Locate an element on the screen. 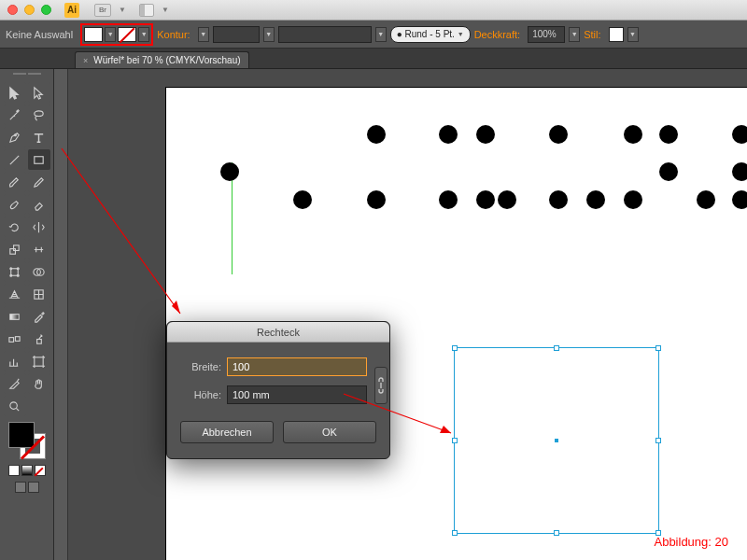 This screenshot has width=747, height=560. selection-rectangle is located at coordinates (557, 441).